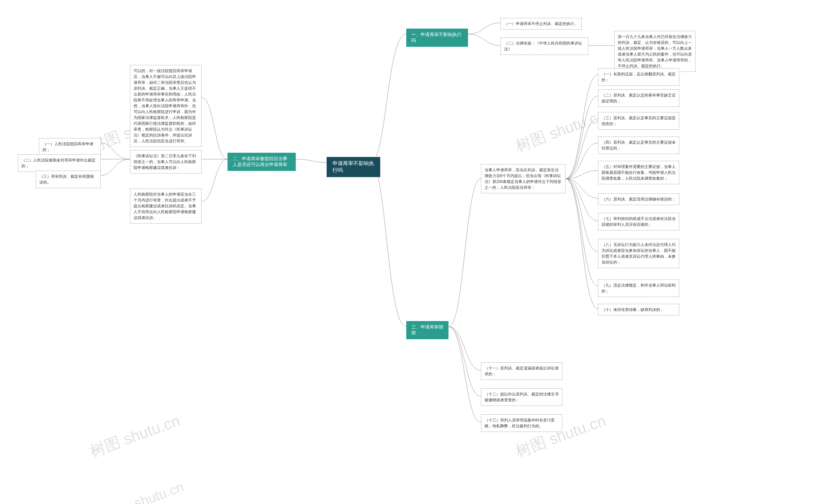 The height and width of the screenshot is (504, 832). What do you see at coordinates (521, 423) in the screenshot?
I see `branch3-item-13: （十三）审判人员审理该案件时有贪污受贿，徇私舞弊，枉法裁判行为的。` at bounding box center [521, 423].